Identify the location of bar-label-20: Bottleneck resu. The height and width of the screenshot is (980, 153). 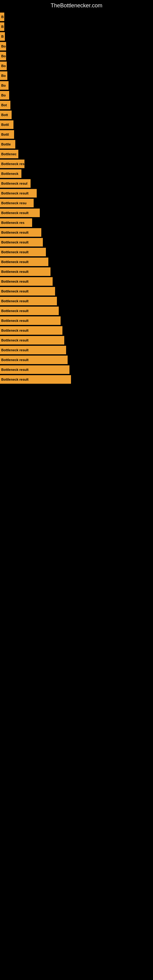
(14, 203).